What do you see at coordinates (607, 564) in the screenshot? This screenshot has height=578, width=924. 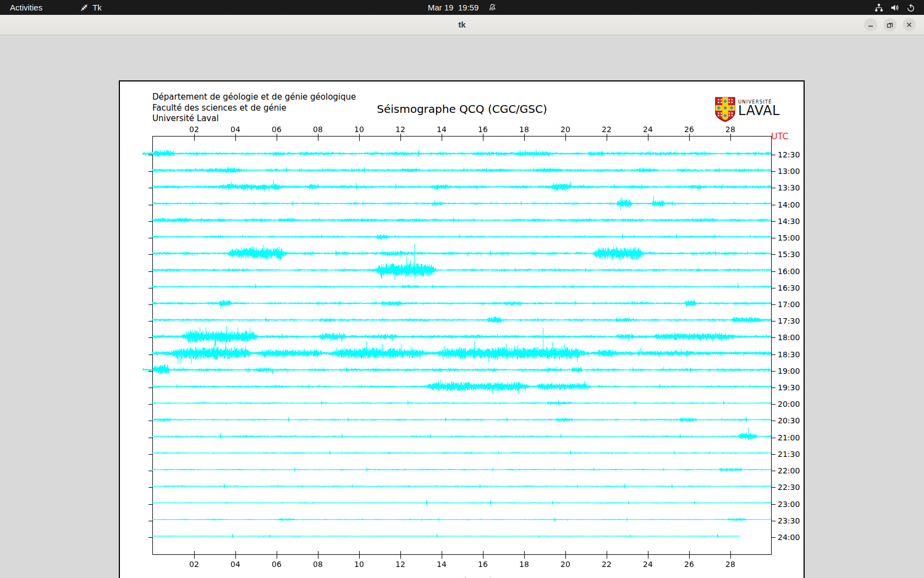 I see `x-tick-label-bottom: 22` at bounding box center [607, 564].